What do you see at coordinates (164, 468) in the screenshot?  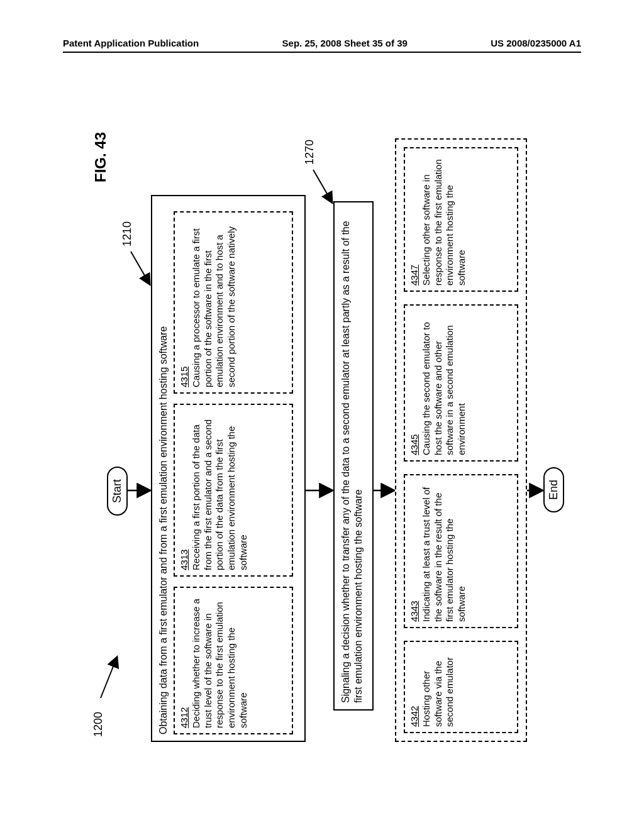 I see `step-1210-title: Obtaining data from a first emulator and…` at bounding box center [164, 468].